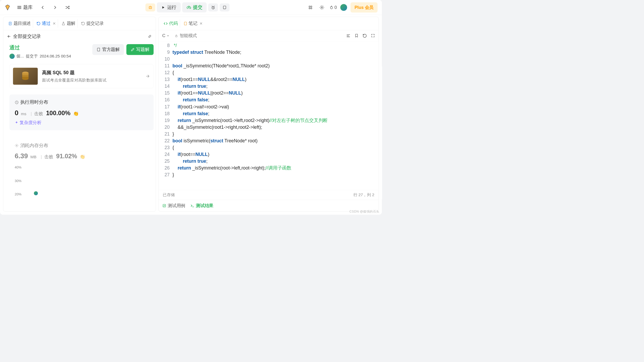 The height and width of the screenshot is (362, 644). What do you see at coordinates (68, 24) in the screenshot?
I see `tab-solution: 题解` at bounding box center [68, 24].